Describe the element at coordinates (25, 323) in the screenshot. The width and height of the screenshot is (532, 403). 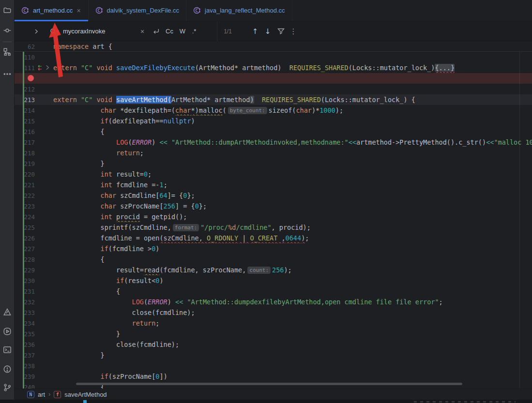
I see `line-number: 234` at that location.